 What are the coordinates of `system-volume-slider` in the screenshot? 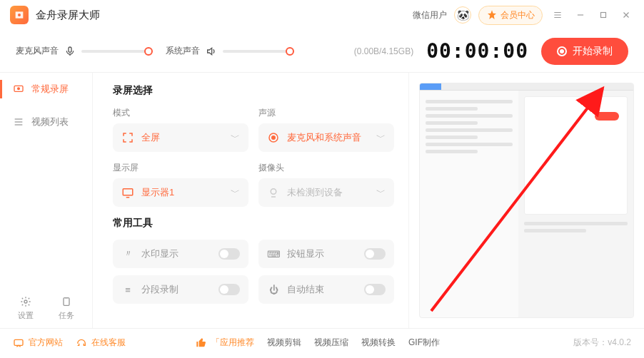 It's located at (258, 51).